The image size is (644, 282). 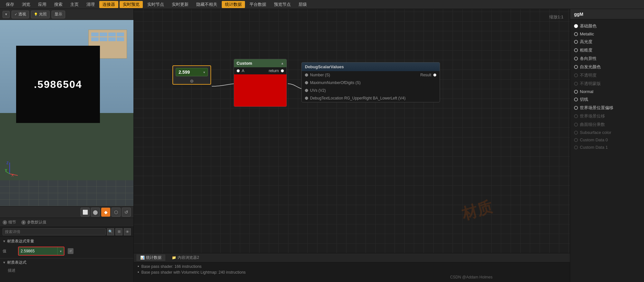 What do you see at coordinates (352, 269) in the screenshot?
I see `bottom-content: • Base pass shader: 166 instructions • B…` at bounding box center [352, 269].